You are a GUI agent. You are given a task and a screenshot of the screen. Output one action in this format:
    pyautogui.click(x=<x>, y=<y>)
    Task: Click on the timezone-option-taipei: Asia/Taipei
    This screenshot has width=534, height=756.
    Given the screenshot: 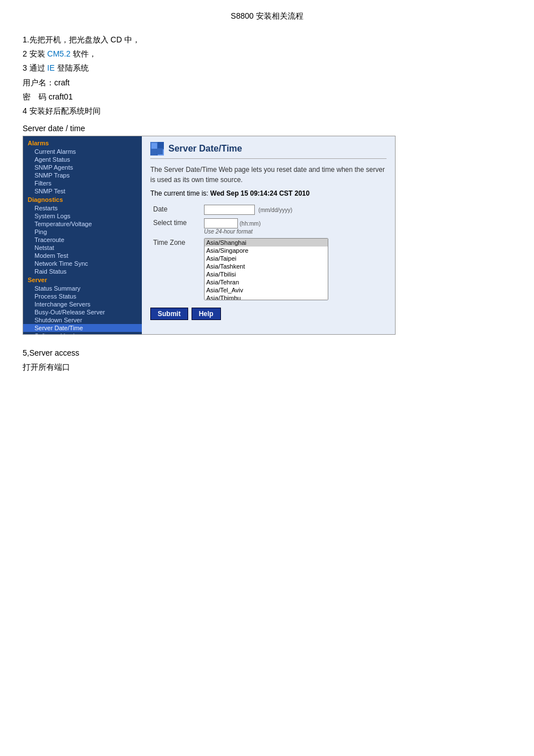 What is the action you would take?
    pyautogui.click(x=266, y=258)
    